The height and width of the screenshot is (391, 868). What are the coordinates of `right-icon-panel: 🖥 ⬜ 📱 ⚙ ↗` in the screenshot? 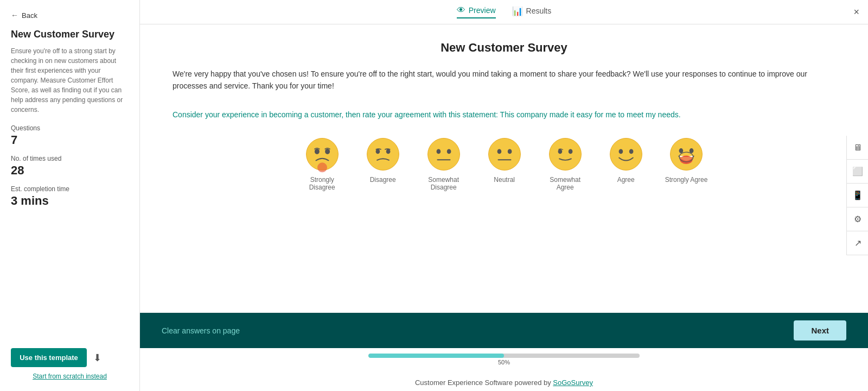 It's located at (857, 195).